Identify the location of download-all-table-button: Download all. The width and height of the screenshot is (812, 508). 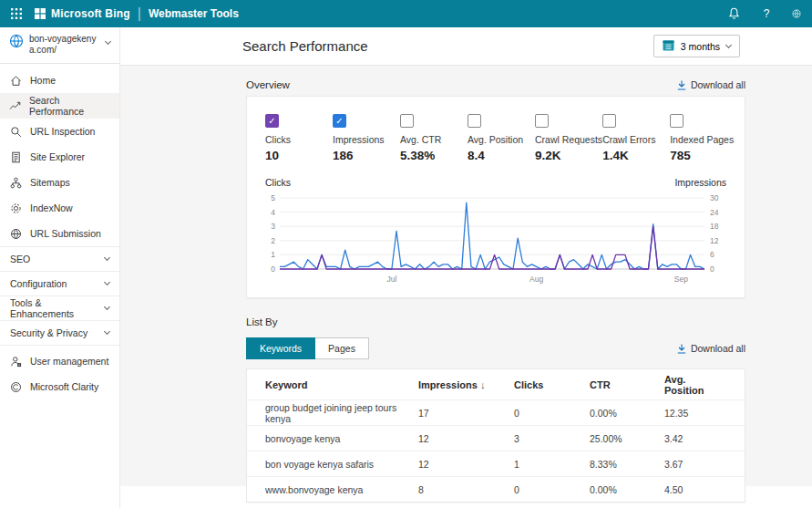
(711, 348).